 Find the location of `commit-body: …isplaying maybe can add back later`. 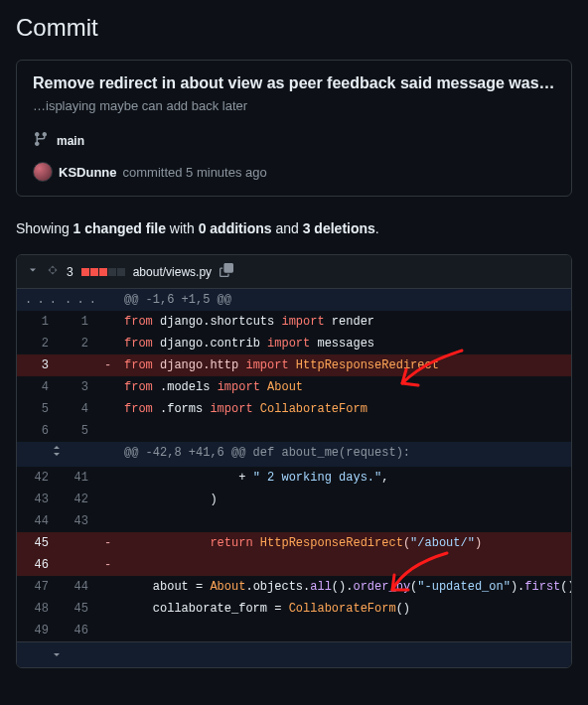

commit-body: …isplaying maybe can add back later is located at coordinates (294, 105).